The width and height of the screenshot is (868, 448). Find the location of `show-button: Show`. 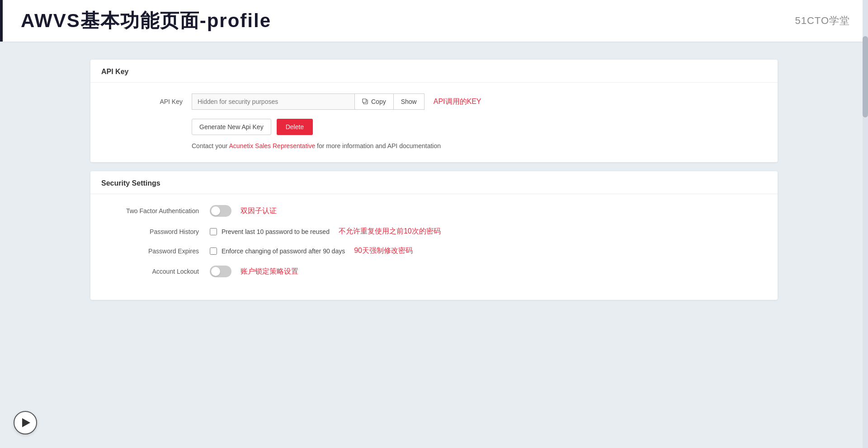

show-button: Show is located at coordinates (409, 102).